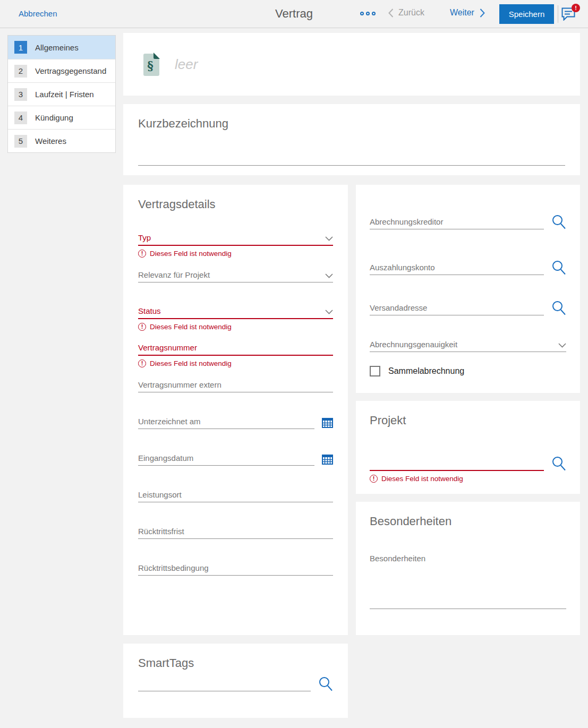 The width and height of the screenshot is (588, 728). Describe the element at coordinates (468, 345) in the screenshot. I see `abrechnungsgenauigkeit-field: Abrechnungsgenauigkeit` at that location.